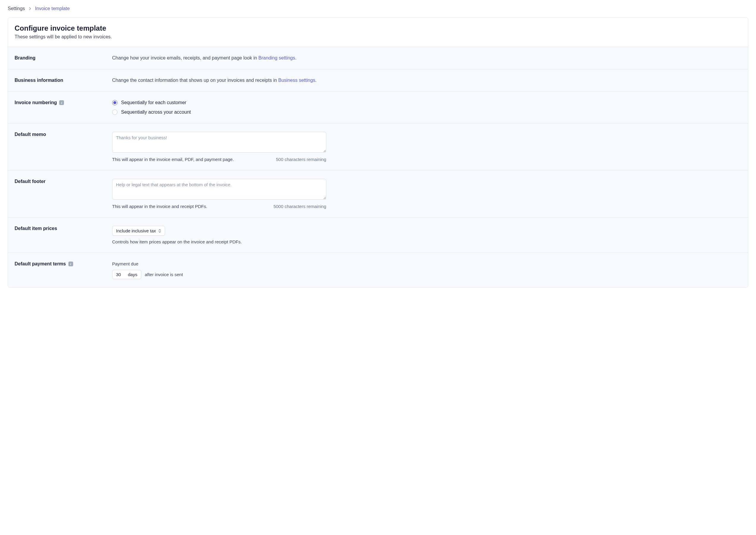  I want to click on business-text-after: ., so click(316, 80).